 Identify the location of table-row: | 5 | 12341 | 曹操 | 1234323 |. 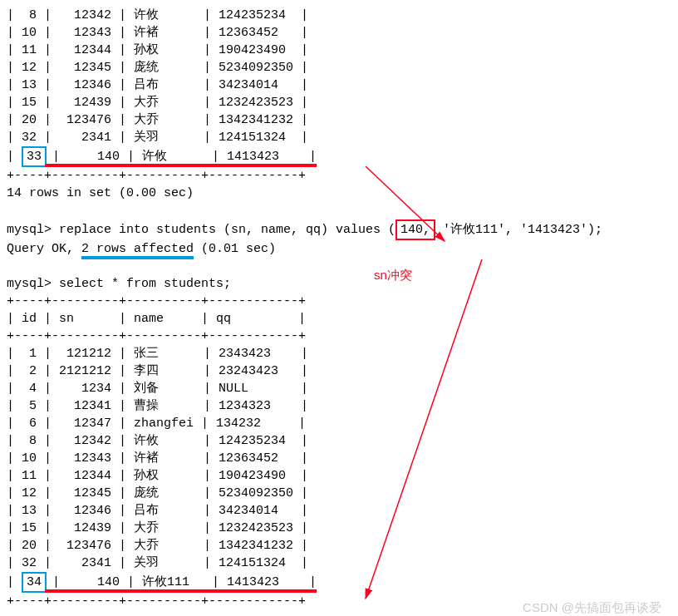
(339, 406).